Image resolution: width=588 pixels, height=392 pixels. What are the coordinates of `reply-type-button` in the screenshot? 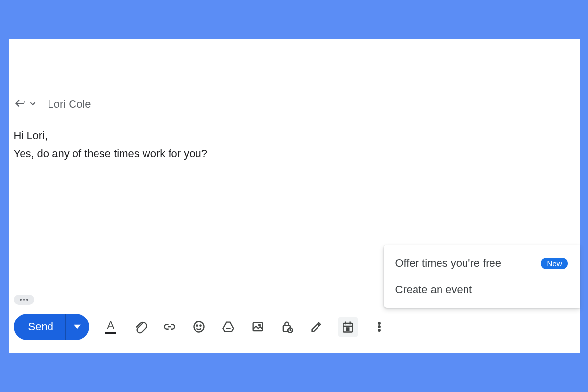 It's located at (26, 104).